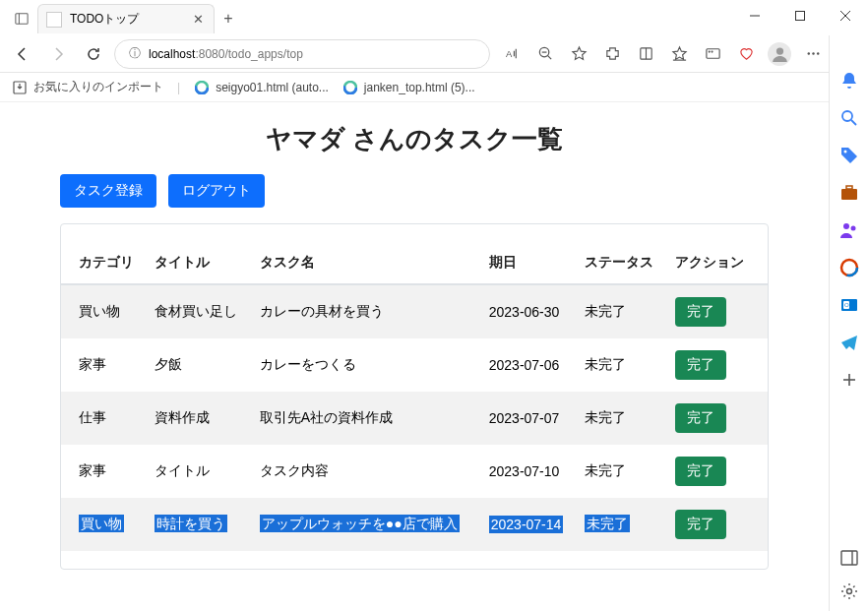 The width and height of the screenshot is (868, 611). Describe the element at coordinates (612, 54) in the screenshot. I see `extensions-icon` at that location.